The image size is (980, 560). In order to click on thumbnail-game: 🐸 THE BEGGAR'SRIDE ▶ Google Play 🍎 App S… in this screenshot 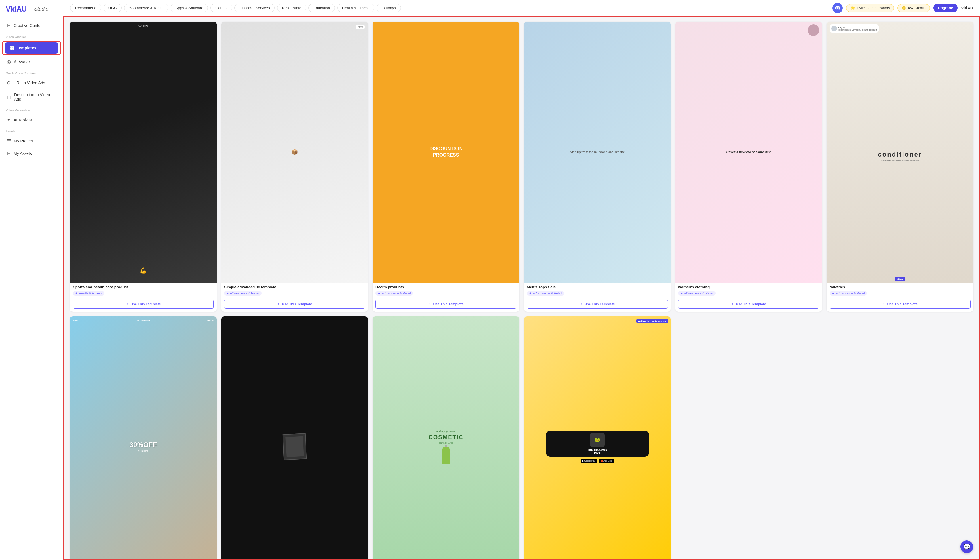, I will do `click(597, 438)`.